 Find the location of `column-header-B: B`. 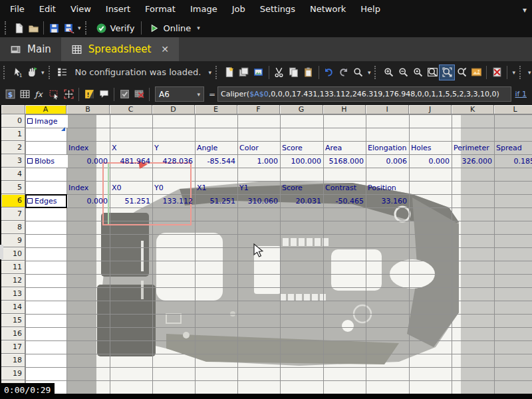

column-header-B: B is located at coordinates (88, 110).